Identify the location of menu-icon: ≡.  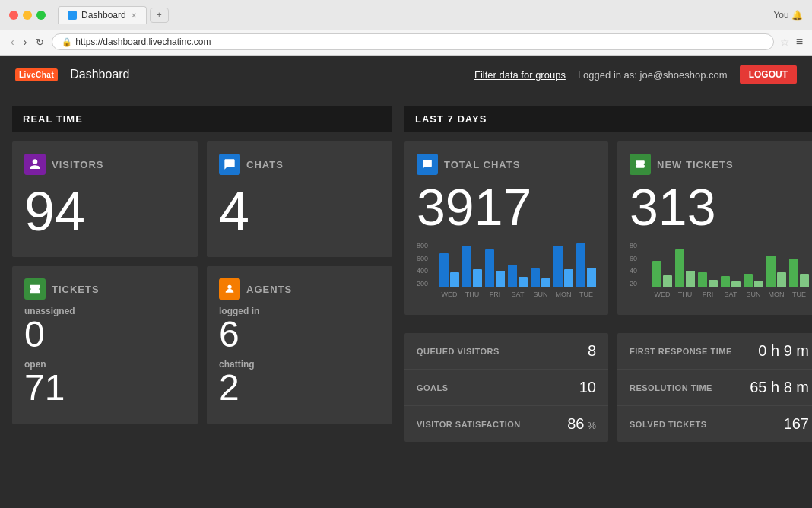
(800, 42).